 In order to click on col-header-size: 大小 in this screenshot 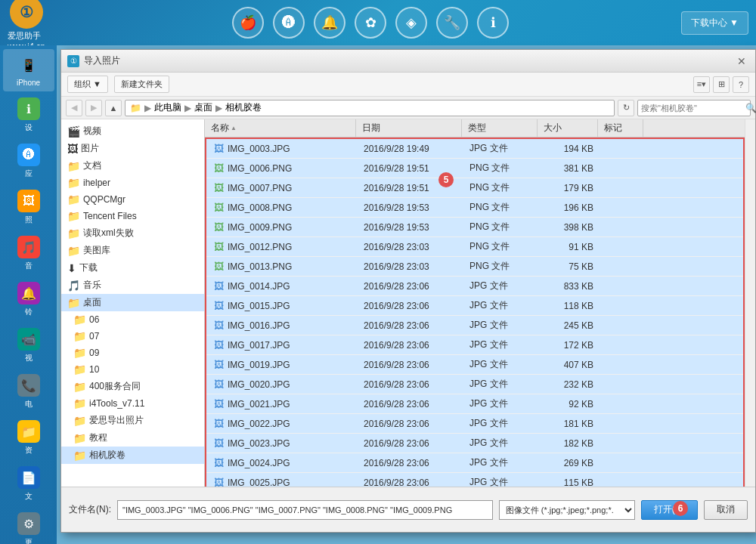, I will do `click(568, 128)`.